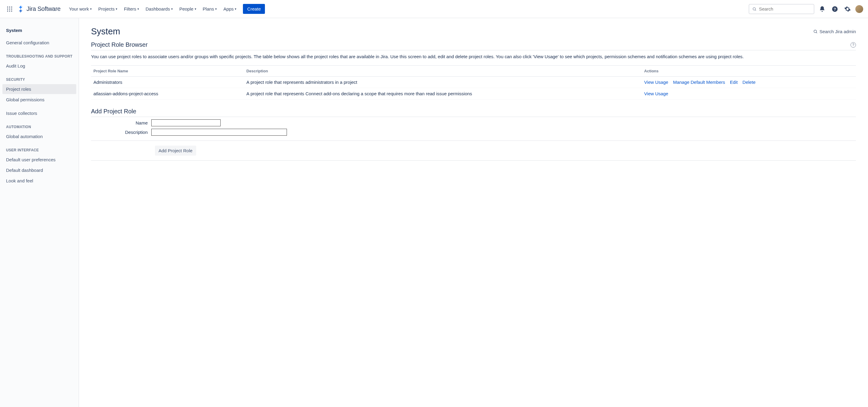 This screenshot has height=407, width=868. I want to click on search-input, so click(785, 9).